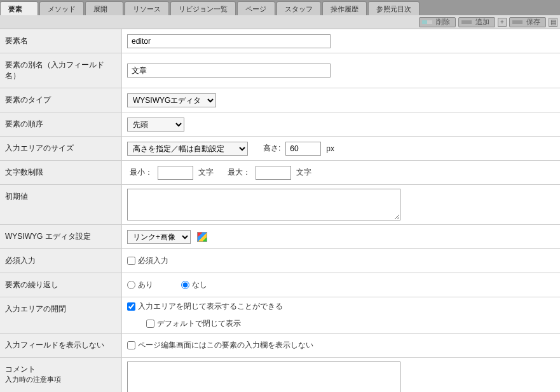 This screenshot has width=560, height=392. What do you see at coordinates (239, 173) in the screenshot?
I see `max-label: 最大：` at bounding box center [239, 173].